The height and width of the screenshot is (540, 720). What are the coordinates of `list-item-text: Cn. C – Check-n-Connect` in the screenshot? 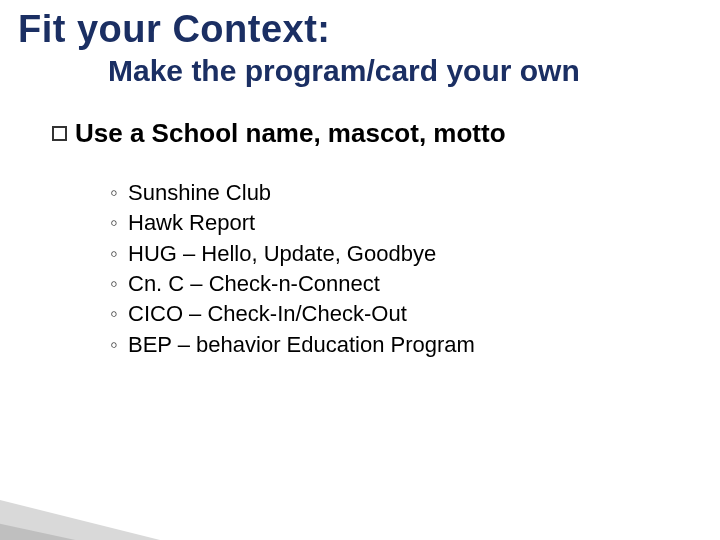 It's located at (254, 284).